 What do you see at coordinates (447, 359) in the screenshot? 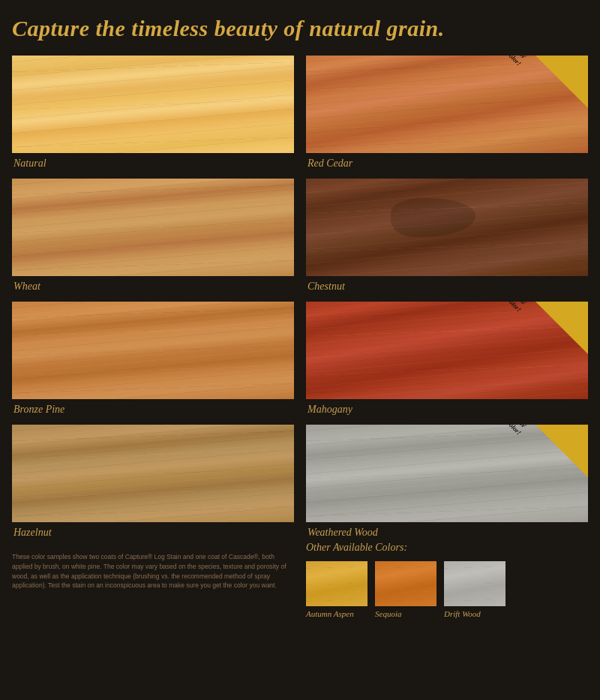
I see `wood-item-mahogany: NEWColor! Mahogany` at bounding box center [447, 359].